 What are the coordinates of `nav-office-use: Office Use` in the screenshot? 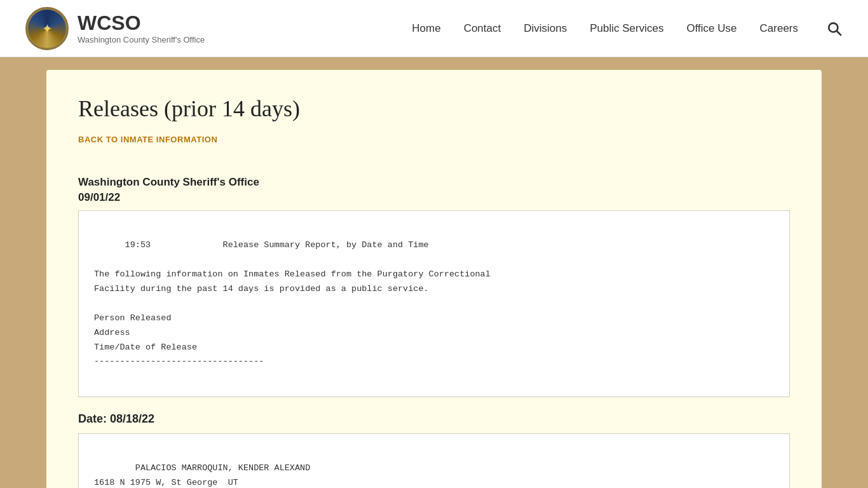 It's located at (712, 29).